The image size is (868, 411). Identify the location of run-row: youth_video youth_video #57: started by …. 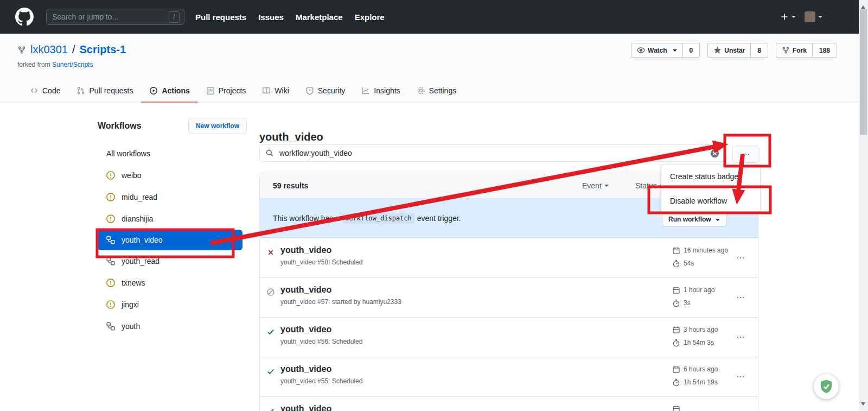
(509, 298).